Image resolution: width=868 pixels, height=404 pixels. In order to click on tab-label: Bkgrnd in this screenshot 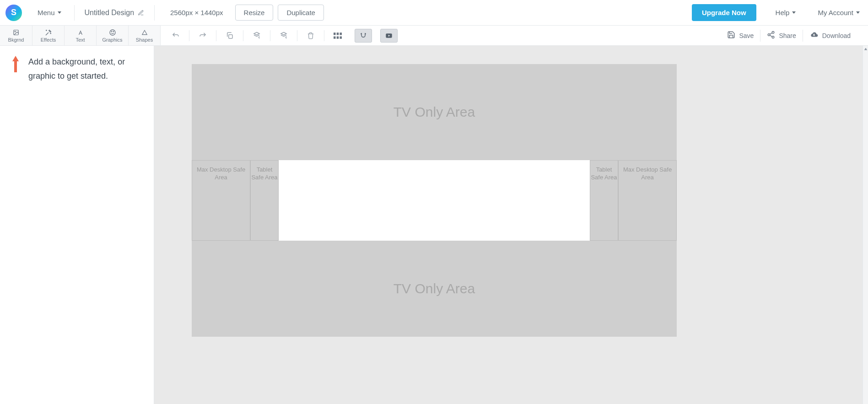, I will do `click(16, 40)`.